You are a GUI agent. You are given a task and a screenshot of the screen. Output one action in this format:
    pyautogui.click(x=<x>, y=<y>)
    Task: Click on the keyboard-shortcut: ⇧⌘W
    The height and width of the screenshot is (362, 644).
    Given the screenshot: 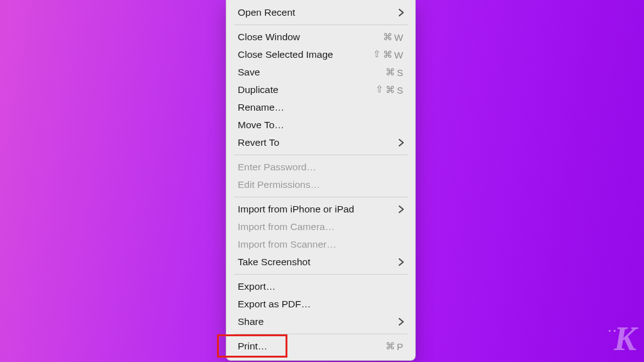 What is the action you would take?
    pyautogui.click(x=389, y=55)
    